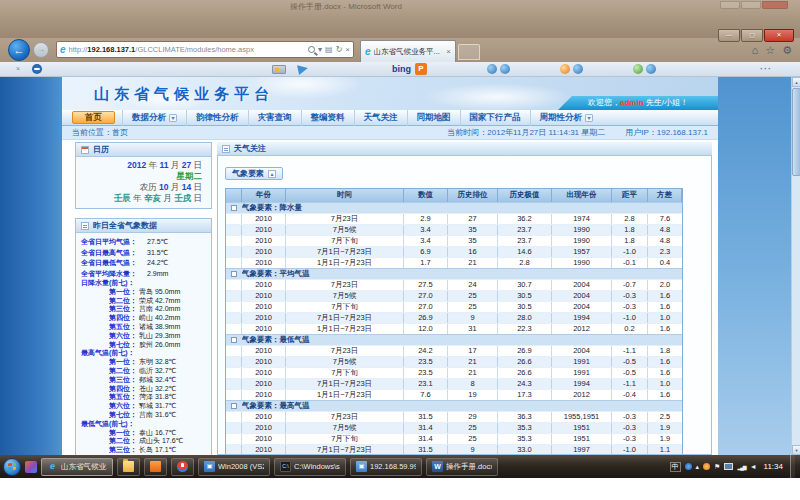 The width and height of the screenshot is (800, 500). Describe the element at coordinates (779, 36) in the screenshot. I see `close-button: ✕` at that location.